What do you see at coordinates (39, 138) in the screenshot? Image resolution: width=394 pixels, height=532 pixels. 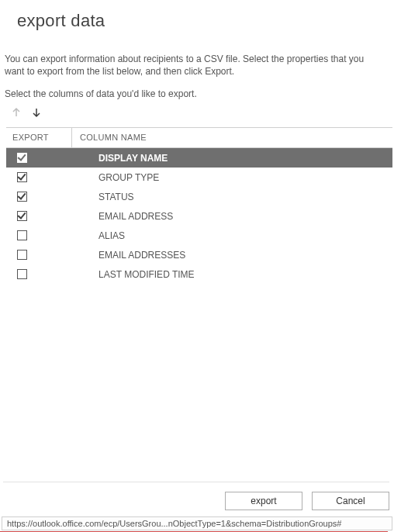 I see `header-export: EXPORT` at bounding box center [39, 138].